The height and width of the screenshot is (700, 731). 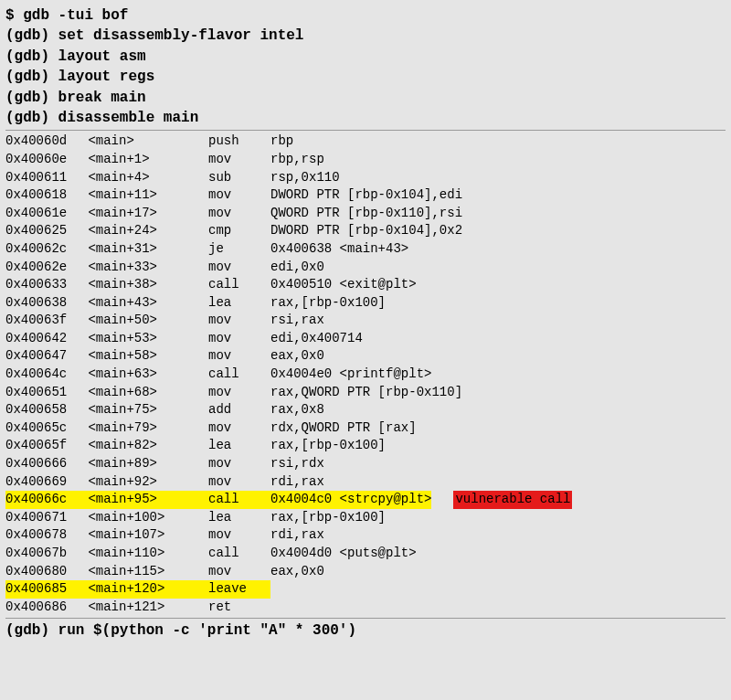 I want to click on asm-mnemonic: push, so click(x=239, y=142).